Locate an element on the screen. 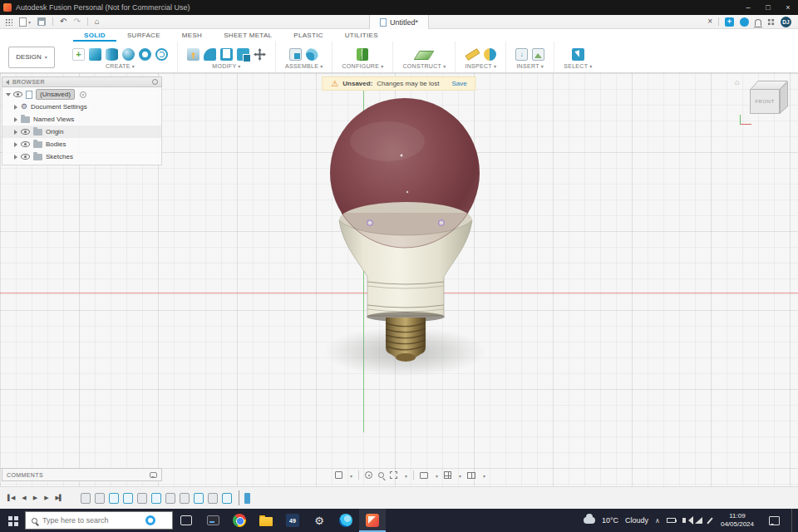 The width and height of the screenshot is (798, 532). inspect-menu: INSPECT is located at coordinates (480, 66).